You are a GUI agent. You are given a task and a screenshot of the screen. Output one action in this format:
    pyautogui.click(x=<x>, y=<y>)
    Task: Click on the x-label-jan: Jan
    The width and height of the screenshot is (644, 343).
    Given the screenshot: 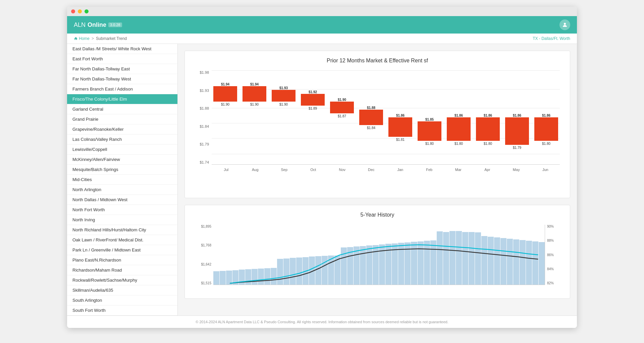 What is the action you would take?
    pyautogui.click(x=400, y=170)
    